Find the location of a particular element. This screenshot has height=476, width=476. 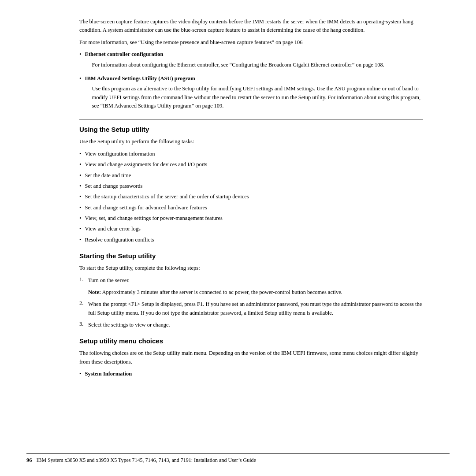

footer: 96 IBM System x3850 X5 and x3950 X5 Type… is located at coordinates (238, 458).